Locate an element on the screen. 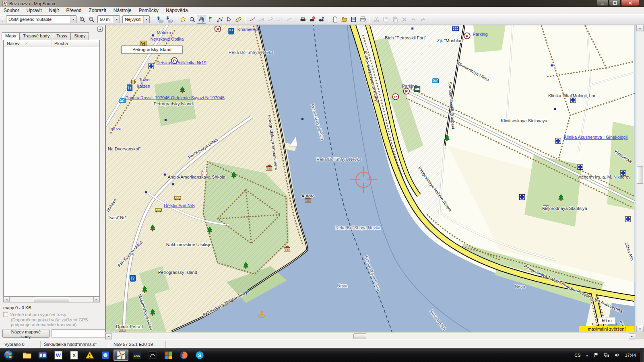 The width and height of the screenshot is (644, 362). maximize-button is located at coordinates (615, 3).